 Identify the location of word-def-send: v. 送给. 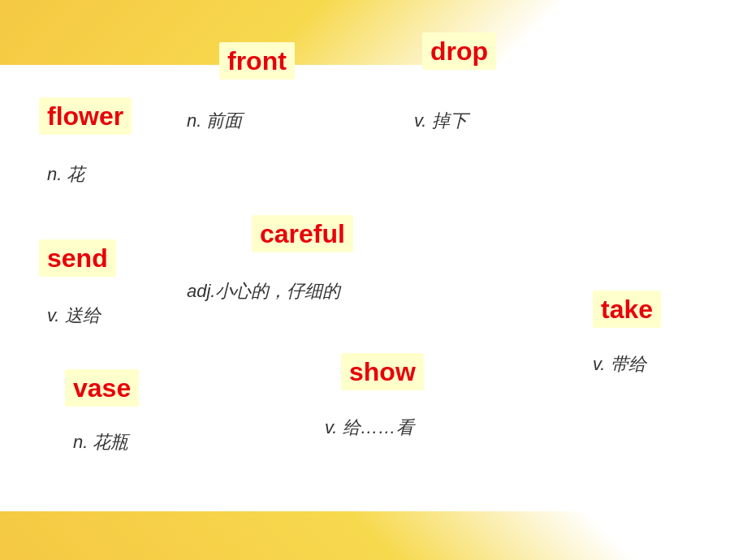
(74, 316).